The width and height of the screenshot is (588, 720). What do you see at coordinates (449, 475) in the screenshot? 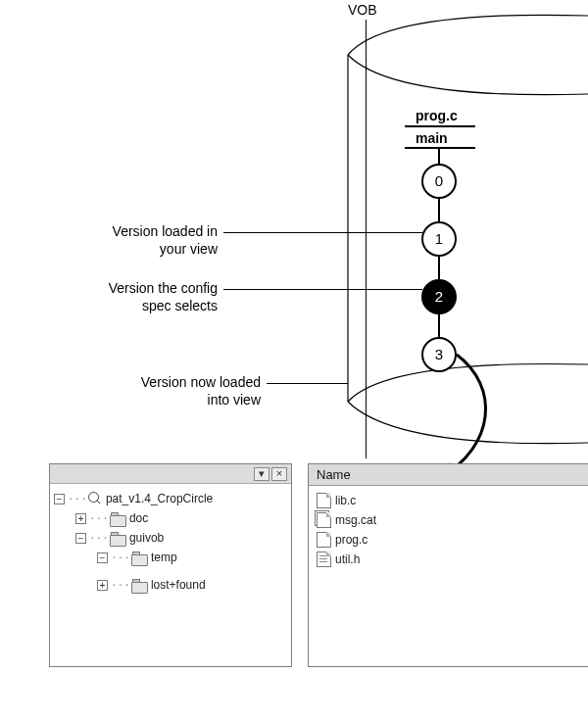
I see `list-header: Name` at bounding box center [449, 475].